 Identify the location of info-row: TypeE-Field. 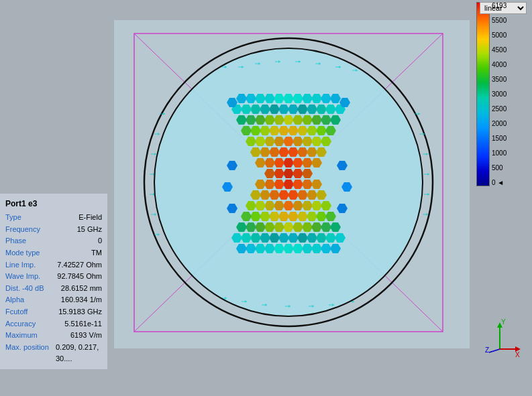
(54, 218).